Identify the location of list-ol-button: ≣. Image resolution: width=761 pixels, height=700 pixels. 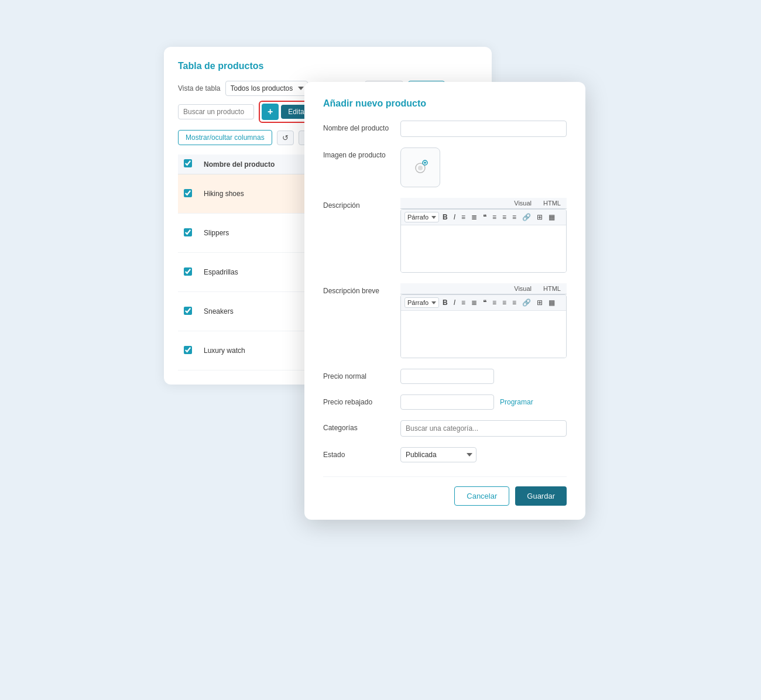
(474, 217).